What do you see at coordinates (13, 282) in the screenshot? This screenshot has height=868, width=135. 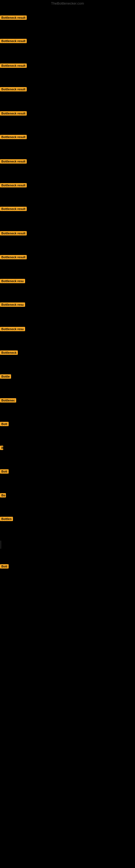 I see `result-item-11: Bottleneck resu` at bounding box center [13, 282].